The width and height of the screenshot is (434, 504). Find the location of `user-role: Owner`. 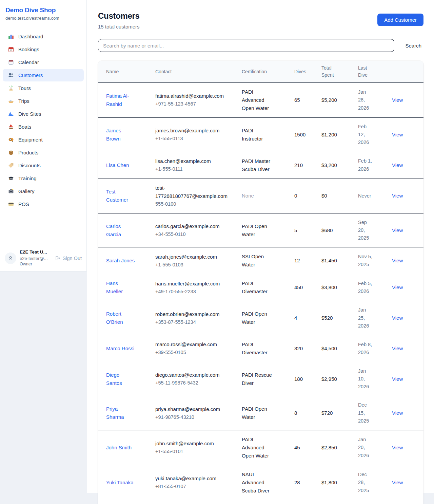

user-role: Owner is located at coordinates (34, 264).